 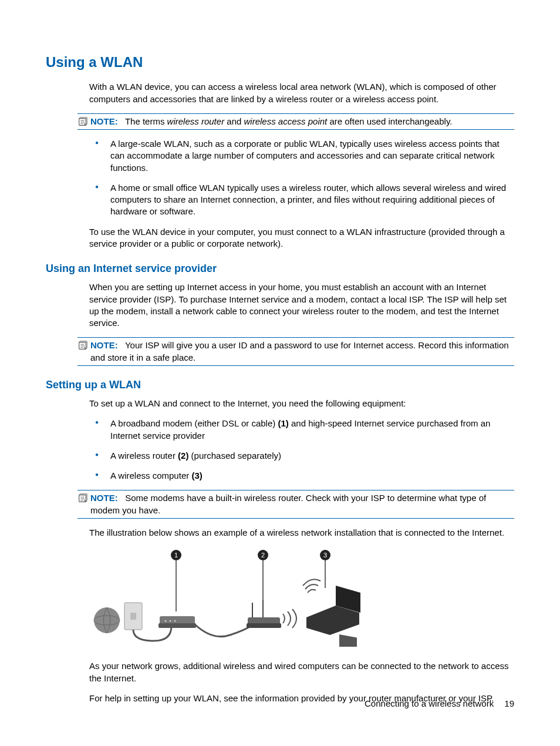 I want to click on list-item: A home or small office WLAN typically us…, so click(x=302, y=200).